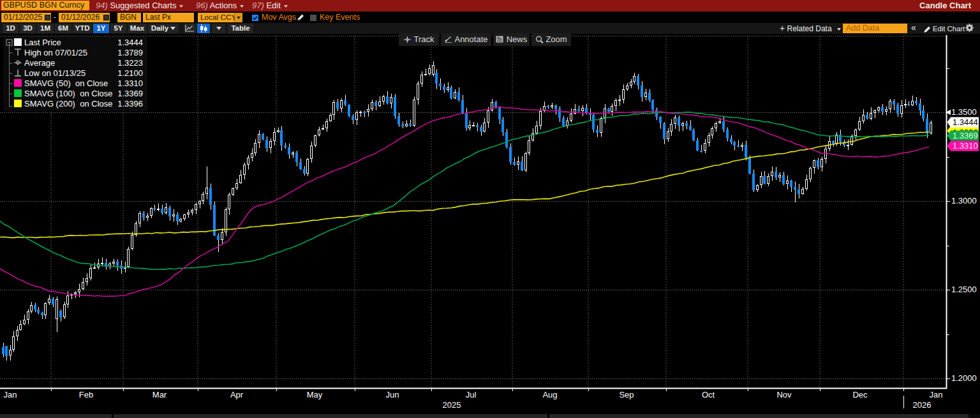 Image resolution: width=980 pixels, height=418 pixels. What do you see at coordinates (130, 103) in the screenshot?
I see `svg-text: 1.3396` at bounding box center [130, 103].